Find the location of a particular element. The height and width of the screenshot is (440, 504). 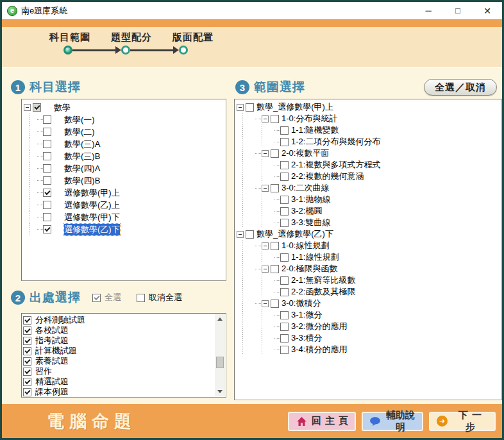

list-item: 各校試題 is located at coordinates (124, 330).